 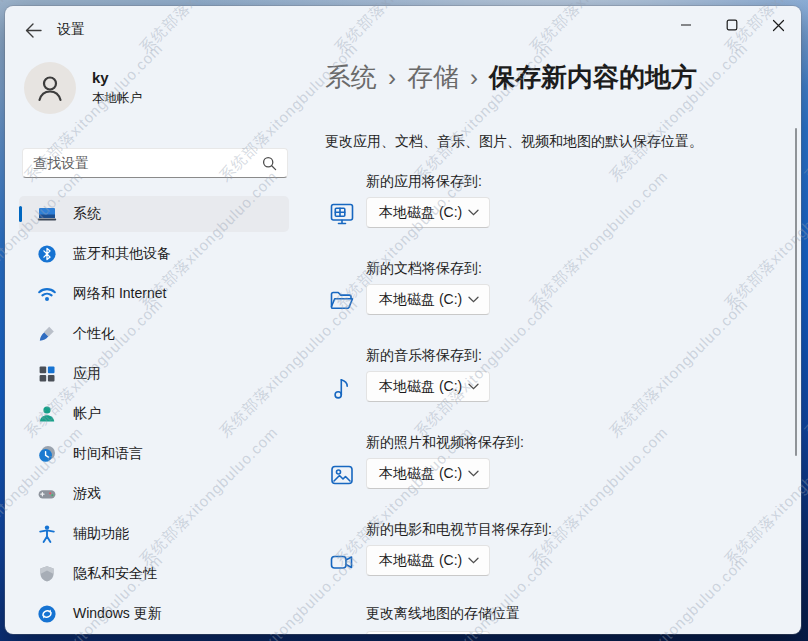 I want to click on user-name: ky, so click(x=100, y=78).